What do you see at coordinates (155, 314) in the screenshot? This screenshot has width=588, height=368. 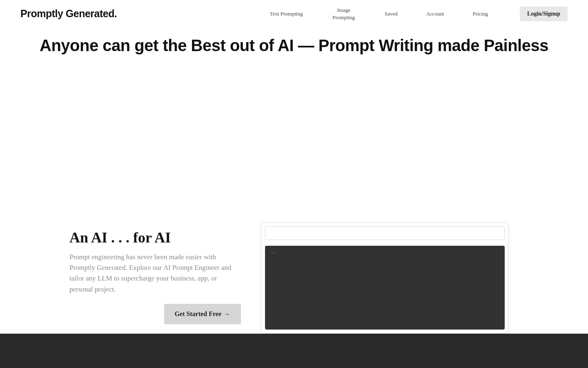 I see `cta-wrap: Get Started Free →` at bounding box center [155, 314].